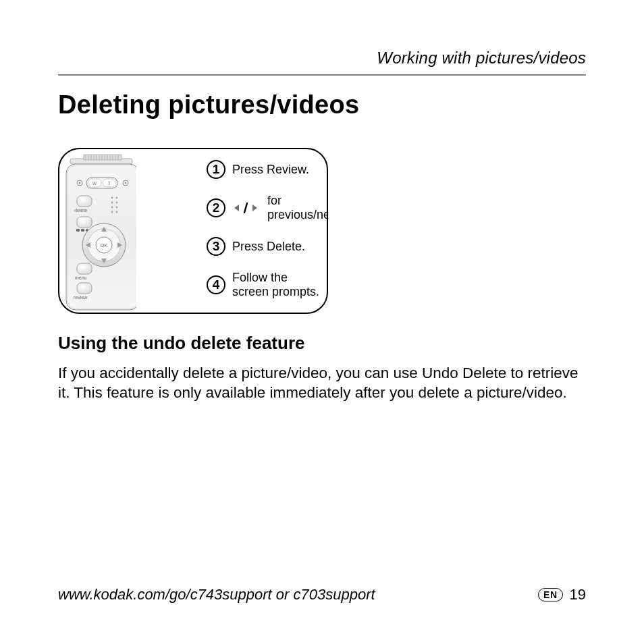 The width and height of the screenshot is (644, 644). Describe the element at coordinates (263, 169) in the screenshot. I see `step-1: 1 Press Review.` at that location.